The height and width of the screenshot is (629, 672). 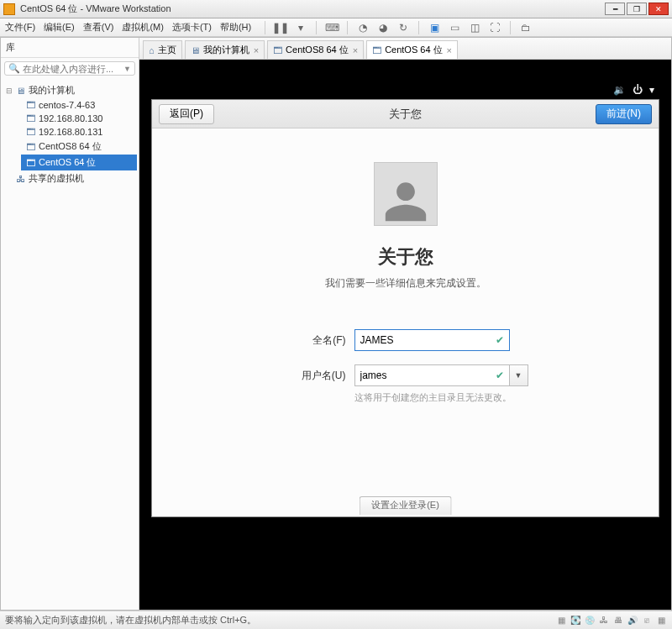 What do you see at coordinates (620, 90) in the screenshot?
I see `sound-icon: 🔉` at bounding box center [620, 90].